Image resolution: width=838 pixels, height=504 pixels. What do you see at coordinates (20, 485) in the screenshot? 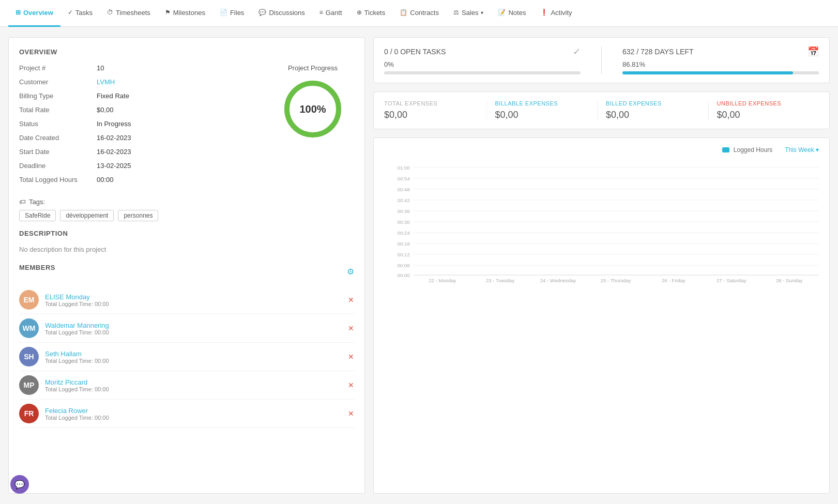
I see `chat-icon: 💬` at bounding box center [20, 485].